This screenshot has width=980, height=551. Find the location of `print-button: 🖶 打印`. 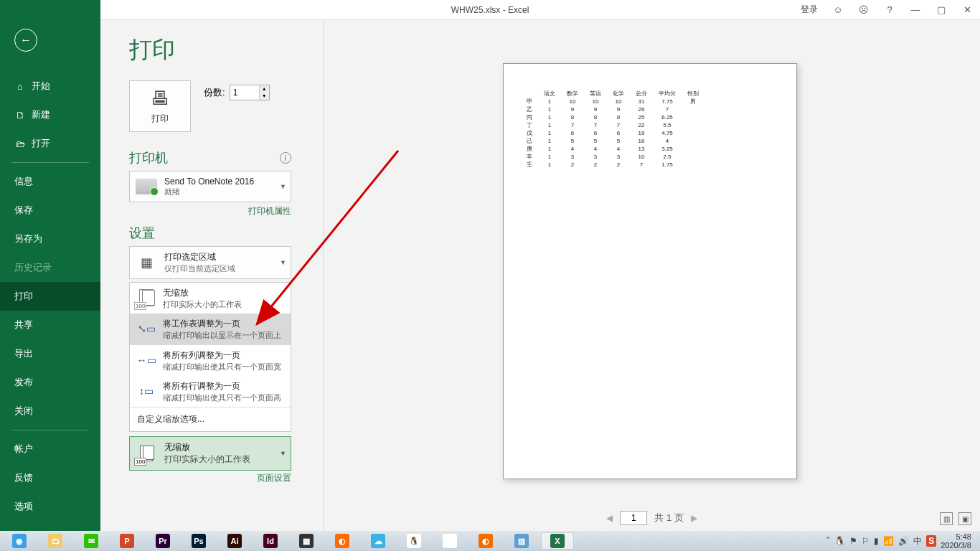

print-button: 🖶 打印 is located at coordinates (160, 106).